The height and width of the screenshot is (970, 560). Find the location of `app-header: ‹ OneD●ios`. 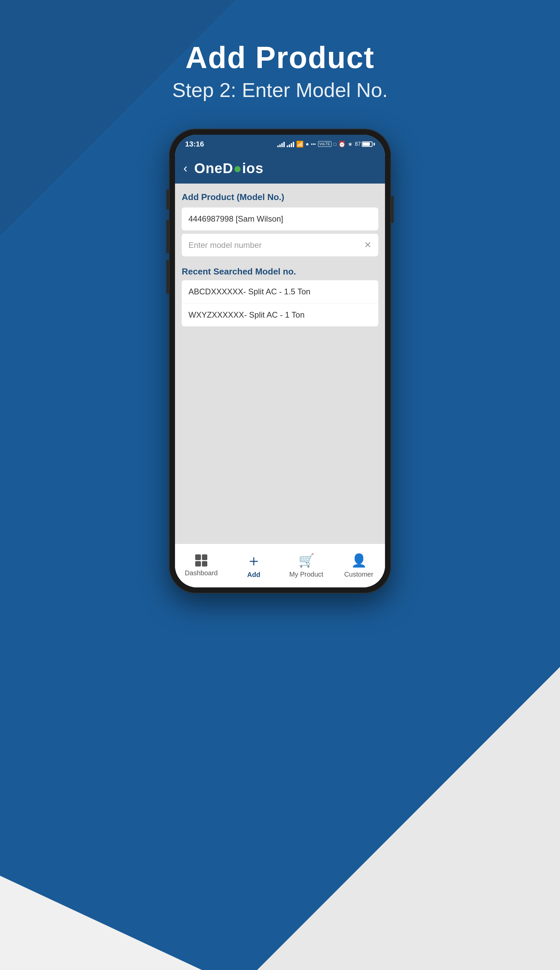

app-header: ‹ OneD●ios is located at coordinates (280, 169).